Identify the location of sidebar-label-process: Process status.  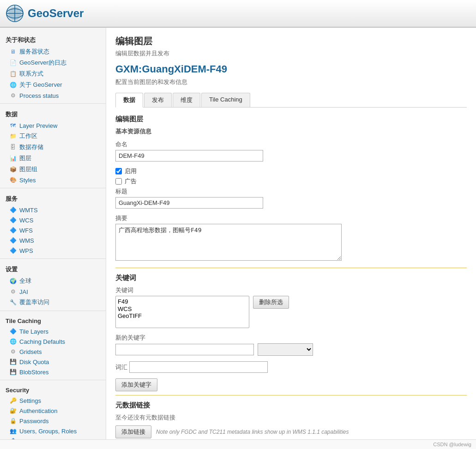
(39, 96).